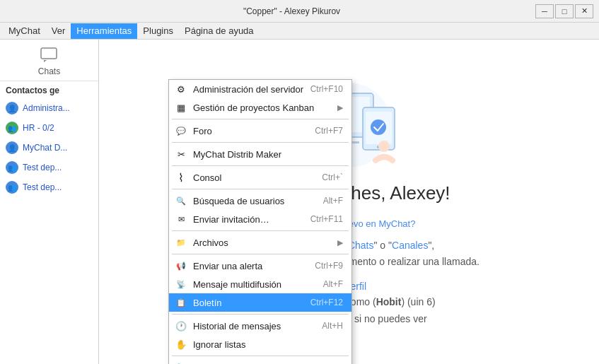 This screenshot has width=599, height=364. Describe the element at coordinates (12, 108) in the screenshot. I see `contact-icon-admin: 👤` at that location.